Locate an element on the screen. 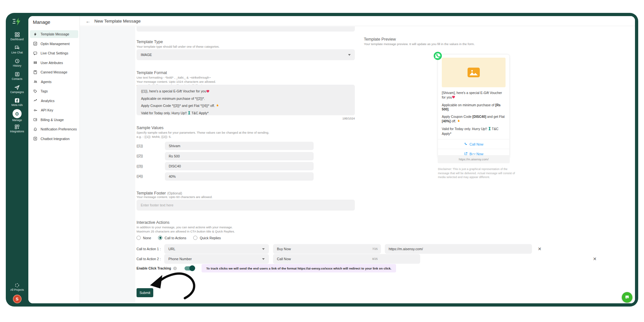 This screenshot has height=322, width=644. format-char-counter: 195/1024 is located at coordinates (246, 118).